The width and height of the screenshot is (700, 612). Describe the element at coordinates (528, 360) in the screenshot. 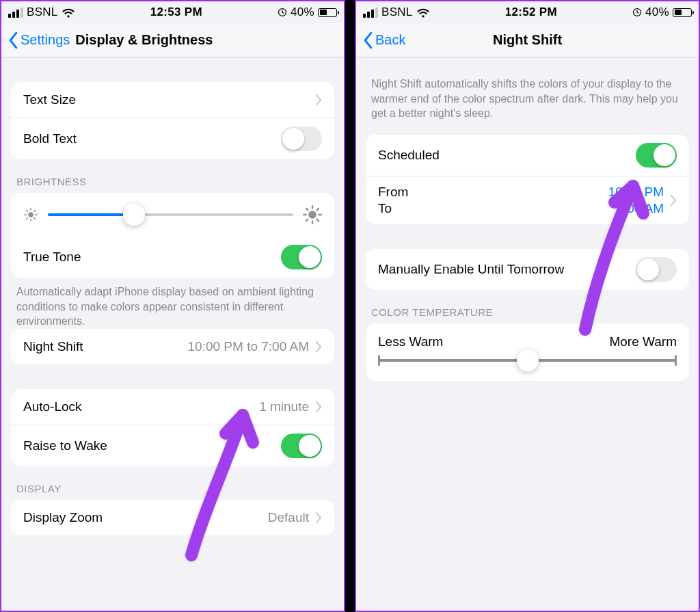

I see `color-temperature-slider` at that location.